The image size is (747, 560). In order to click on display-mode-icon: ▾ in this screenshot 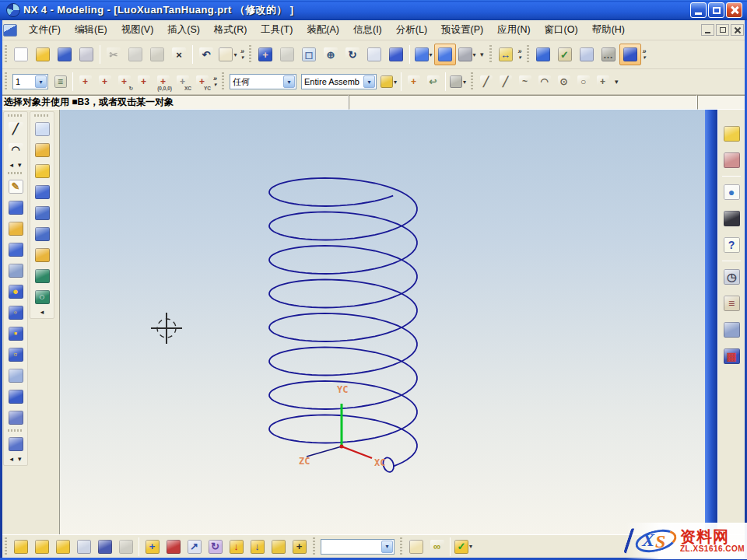, I will do `click(467, 54)`.